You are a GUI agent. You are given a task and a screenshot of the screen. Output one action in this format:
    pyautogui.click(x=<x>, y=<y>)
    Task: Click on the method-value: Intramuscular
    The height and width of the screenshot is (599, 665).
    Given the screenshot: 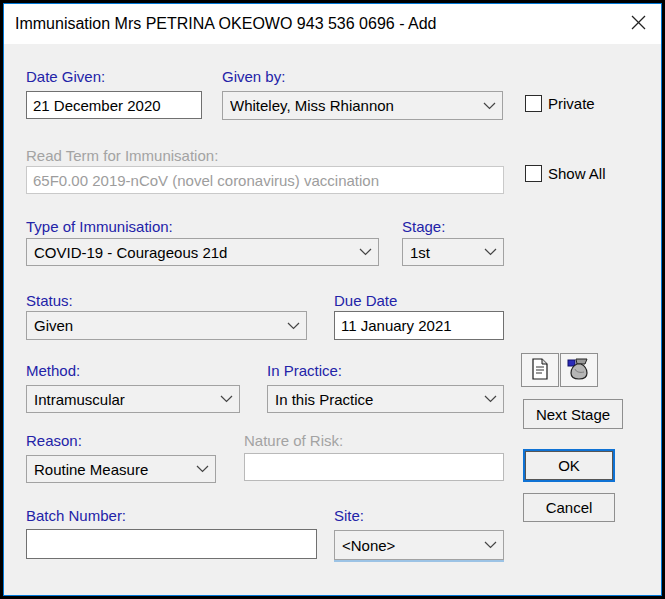 What is the action you would take?
    pyautogui.click(x=124, y=400)
    